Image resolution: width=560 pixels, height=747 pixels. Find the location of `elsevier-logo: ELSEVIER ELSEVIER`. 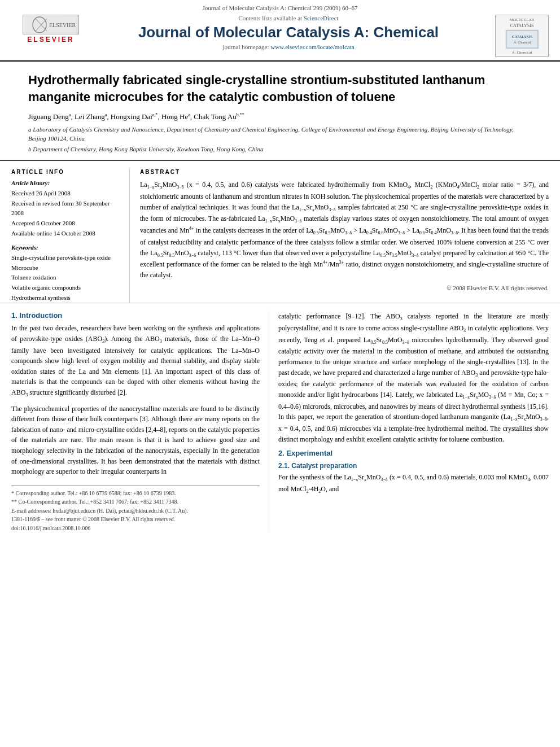

elsevier-logo: ELSEVIER ELSEVIER is located at coordinates (51, 29).